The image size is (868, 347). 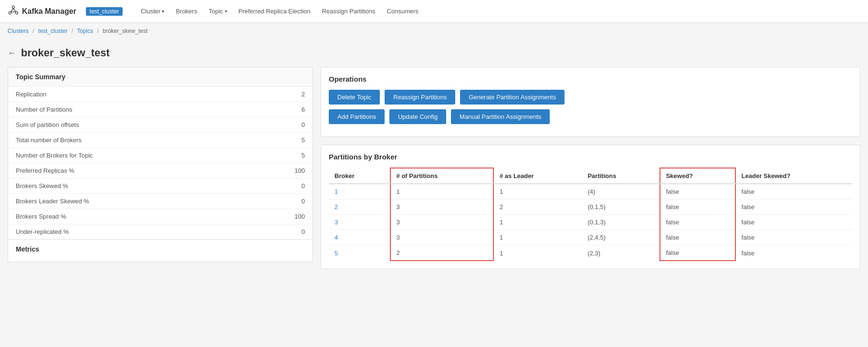 I want to click on broker-link: 1, so click(x=336, y=192).